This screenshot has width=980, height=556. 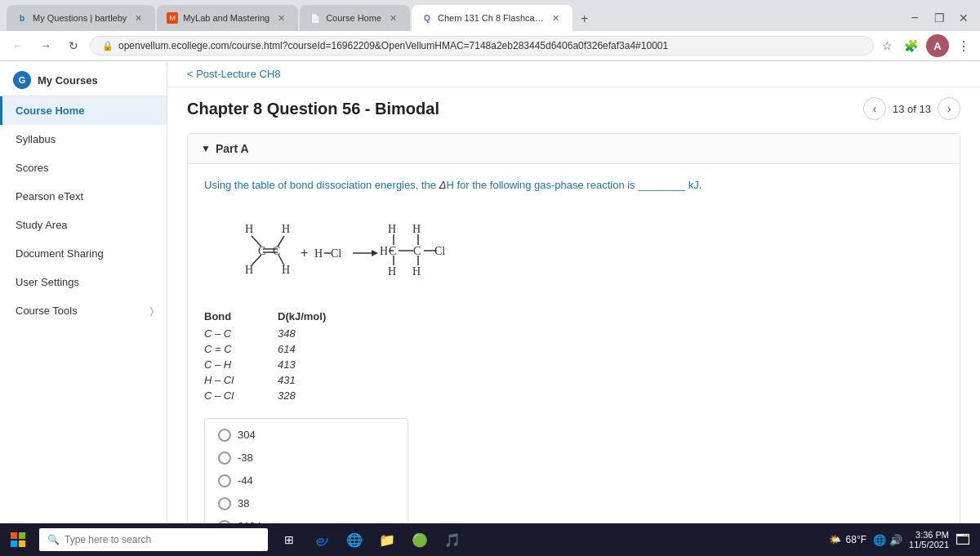 I want to click on sidebar-item-course-tools: Course Tools 〉, so click(x=83, y=310).